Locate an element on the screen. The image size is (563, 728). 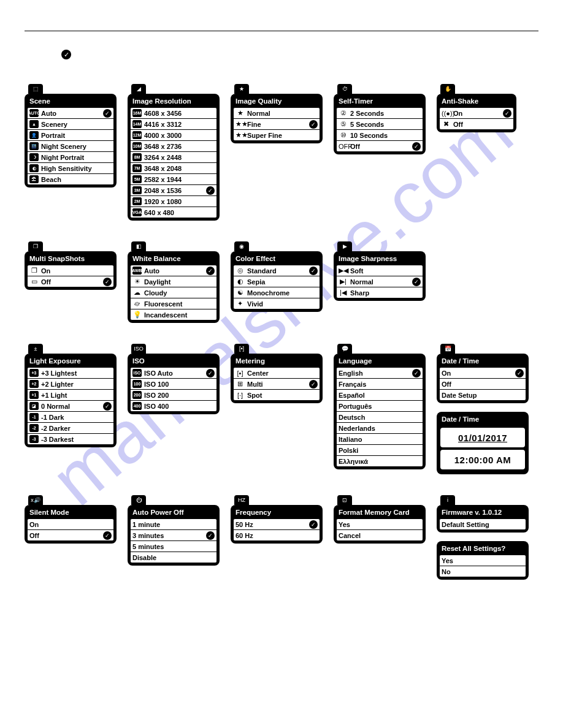
menu-item: ▶◀Soft is located at coordinates (380, 271).